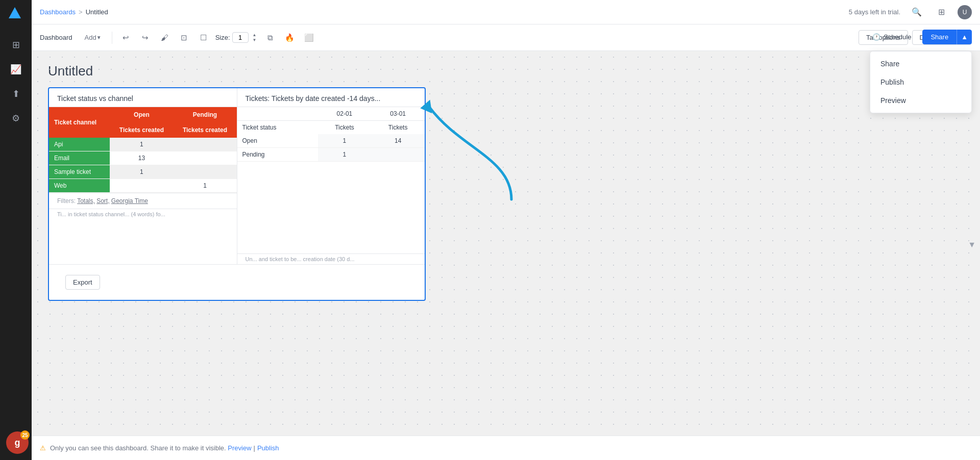  What do you see at coordinates (237, 38) in the screenshot?
I see `size-control: Size: ▲ ▼` at bounding box center [237, 38].